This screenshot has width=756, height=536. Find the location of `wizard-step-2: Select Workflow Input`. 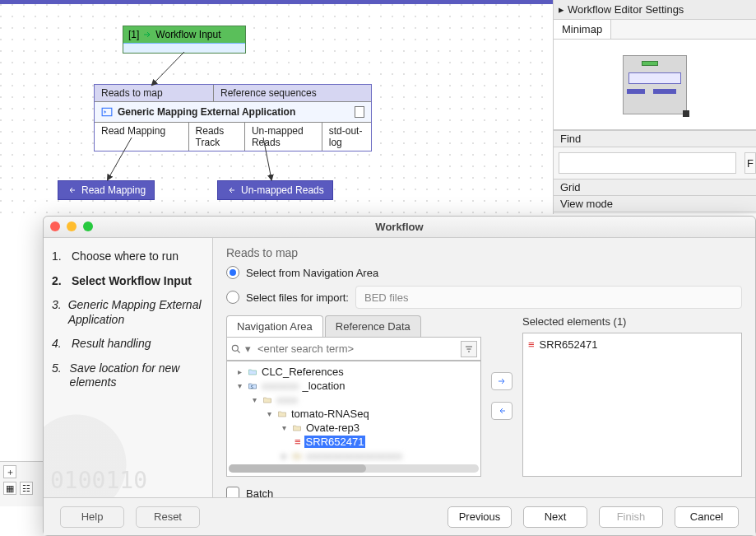

wizard-step-2: Select Workflow Input is located at coordinates (128, 282).